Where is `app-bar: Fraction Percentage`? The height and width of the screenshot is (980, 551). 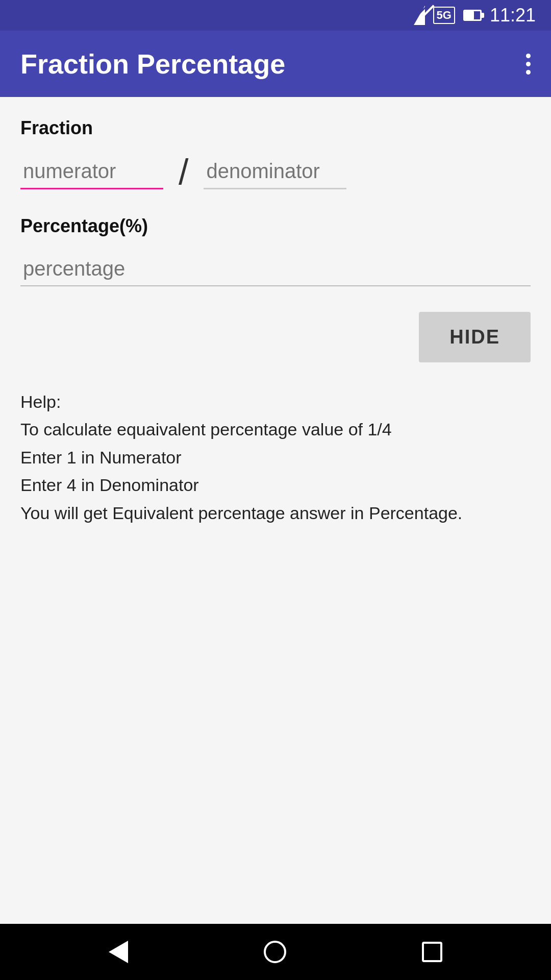 app-bar: Fraction Percentage is located at coordinates (276, 64).